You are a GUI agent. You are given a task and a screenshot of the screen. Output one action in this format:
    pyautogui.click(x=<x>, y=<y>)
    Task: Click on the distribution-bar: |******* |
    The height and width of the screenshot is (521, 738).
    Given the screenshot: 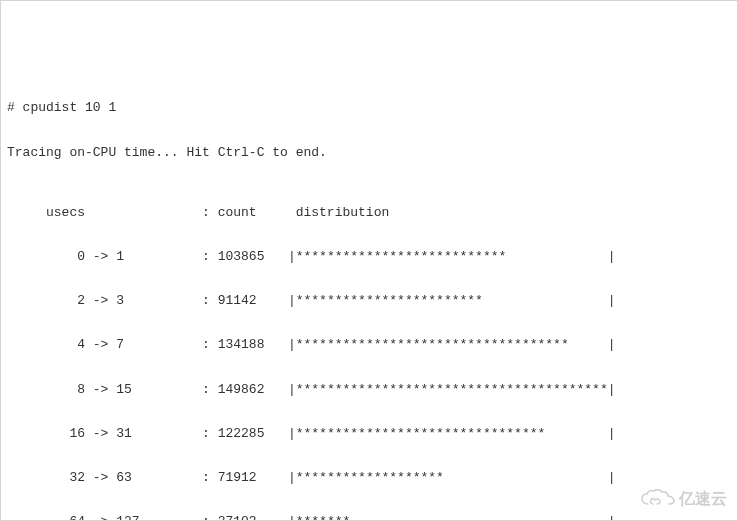 What is the action you would take?
    pyautogui.click(x=452, y=518)
    